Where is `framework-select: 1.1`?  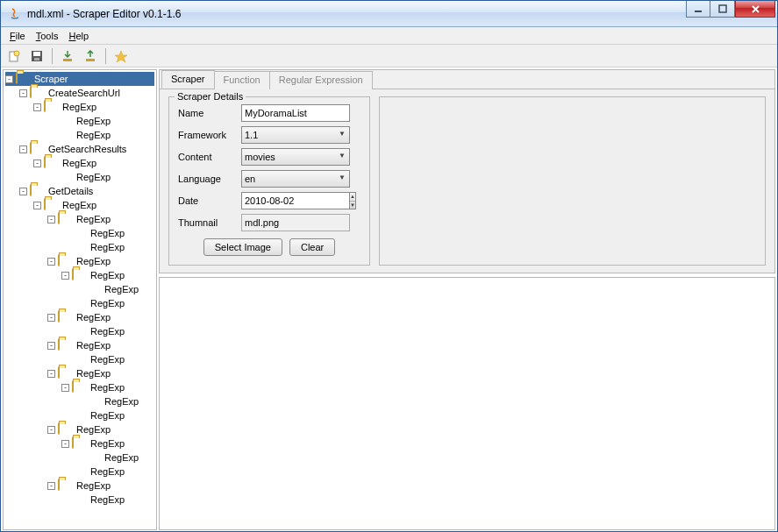 framework-select: 1.1 is located at coordinates (296, 135).